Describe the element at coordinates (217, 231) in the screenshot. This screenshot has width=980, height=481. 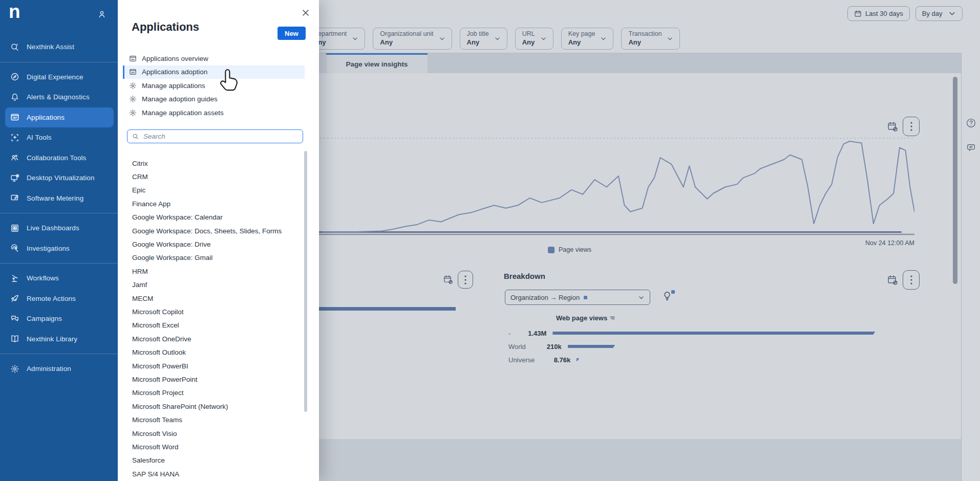
I see `application-list-item: Google Workspace: Docs, Sheets, Slides, …` at that location.